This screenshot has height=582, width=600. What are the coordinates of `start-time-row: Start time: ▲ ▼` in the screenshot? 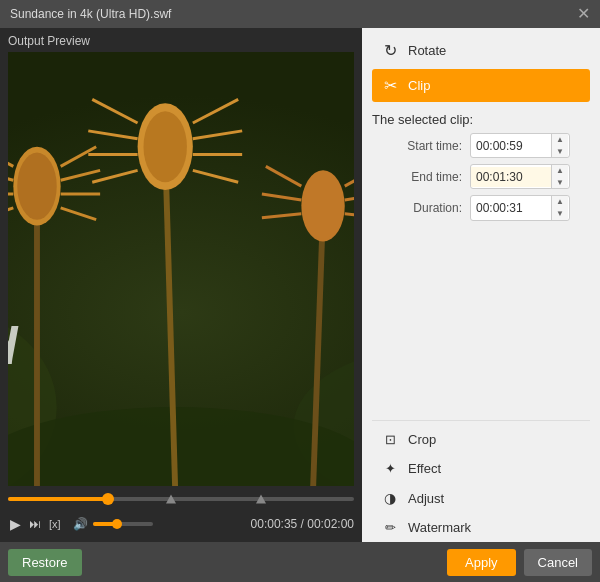 It's located at (481, 146).